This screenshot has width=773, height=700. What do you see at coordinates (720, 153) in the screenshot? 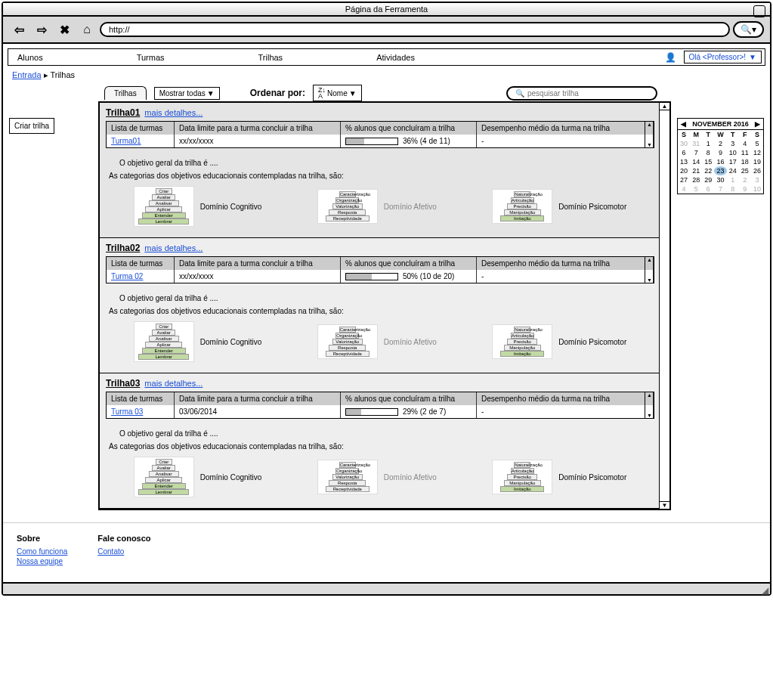
I see `cal-day: 9` at bounding box center [720, 153].